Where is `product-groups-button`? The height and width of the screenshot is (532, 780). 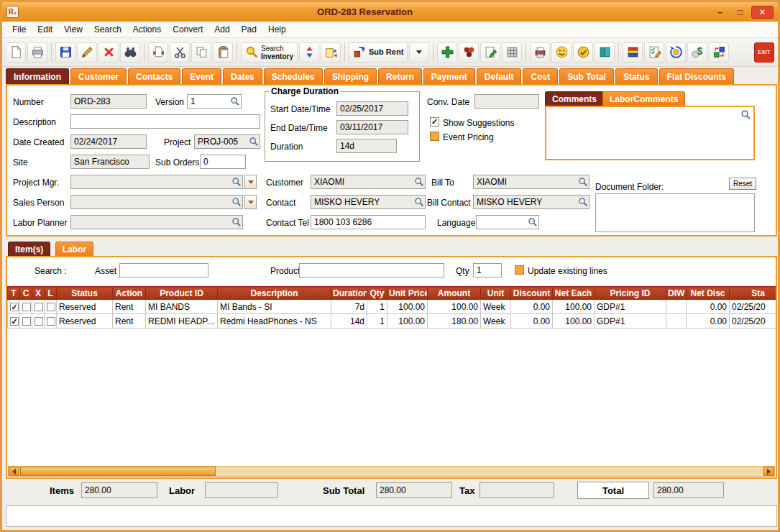
product-groups-button is located at coordinates (469, 52).